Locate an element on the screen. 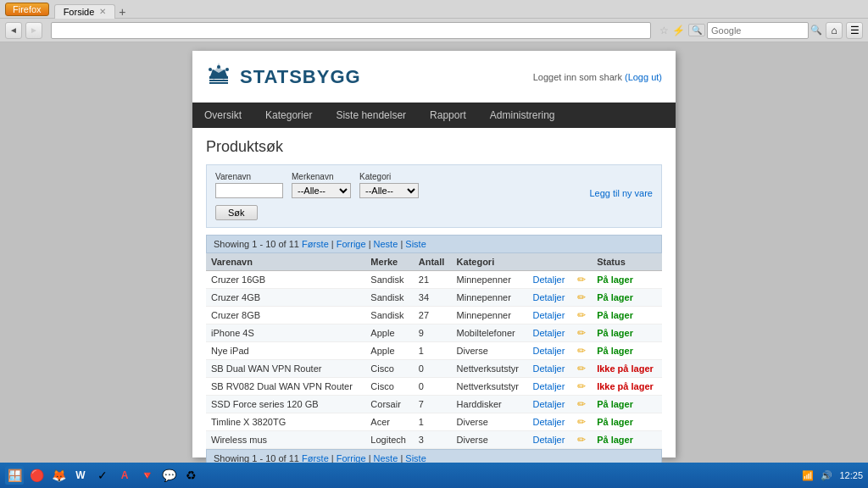 This screenshot has height=488, width=868. nav-kategorier: Kategorier is located at coordinates (288, 115).